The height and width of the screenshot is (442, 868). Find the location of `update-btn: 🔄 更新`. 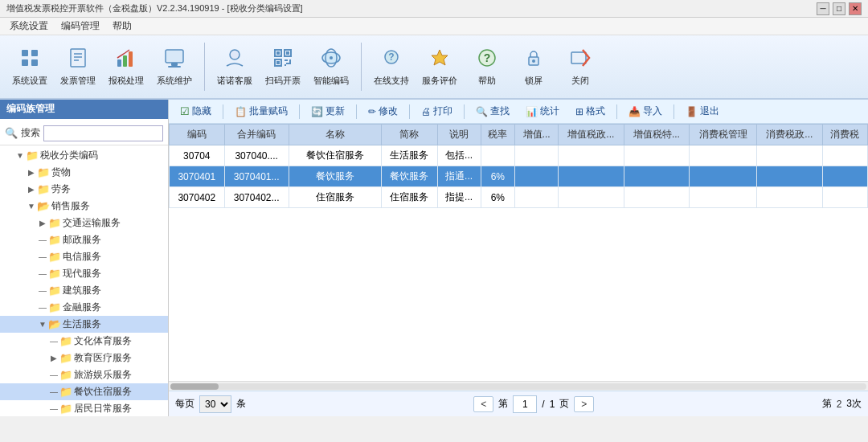

update-btn: 🔄 更新 is located at coordinates (328, 111).